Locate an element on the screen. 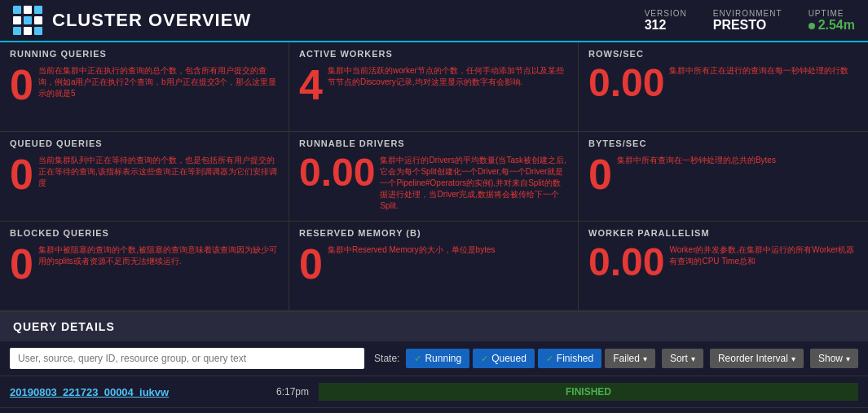 The height and width of the screenshot is (413, 868). logo-icon is located at coordinates (28, 20).